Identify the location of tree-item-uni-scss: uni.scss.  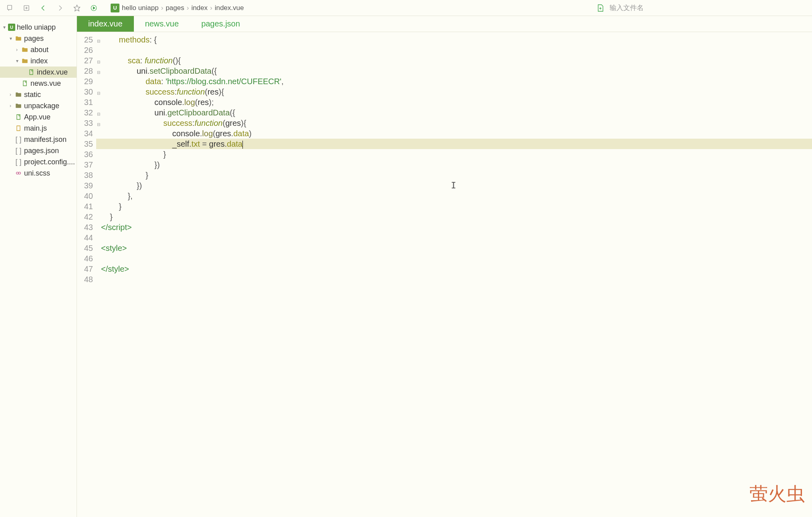
(38, 173).